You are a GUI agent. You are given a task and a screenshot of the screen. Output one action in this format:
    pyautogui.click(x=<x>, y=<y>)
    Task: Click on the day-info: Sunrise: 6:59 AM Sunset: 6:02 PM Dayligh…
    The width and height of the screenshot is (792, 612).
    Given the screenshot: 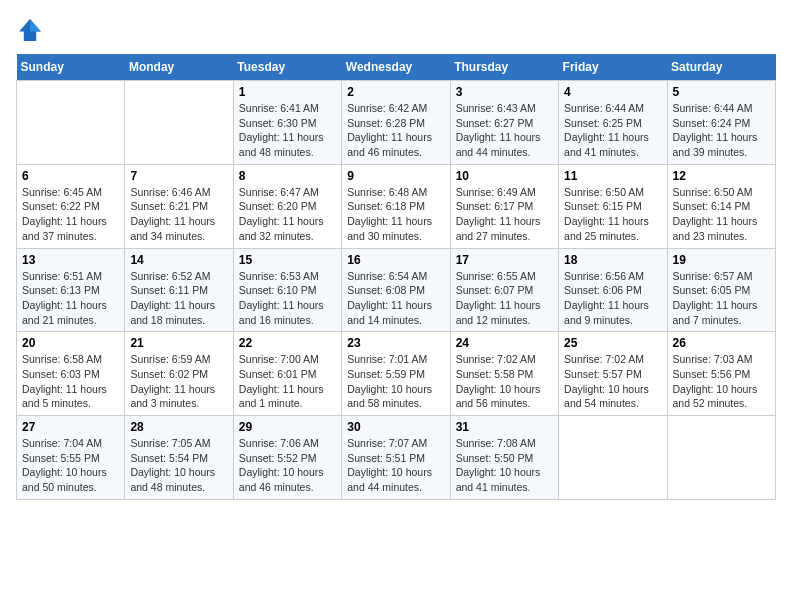 What is the action you would take?
    pyautogui.click(x=178, y=382)
    